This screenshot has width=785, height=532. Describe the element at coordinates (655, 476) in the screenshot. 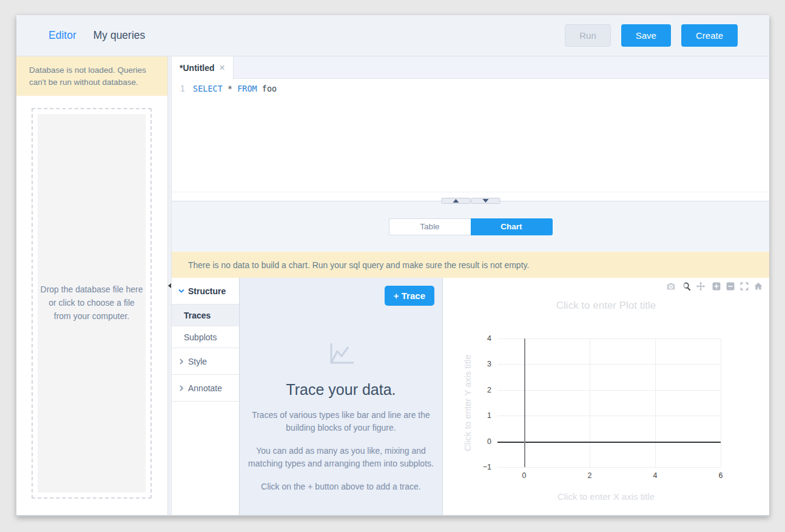

I see `x-tick-label: 4` at that location.